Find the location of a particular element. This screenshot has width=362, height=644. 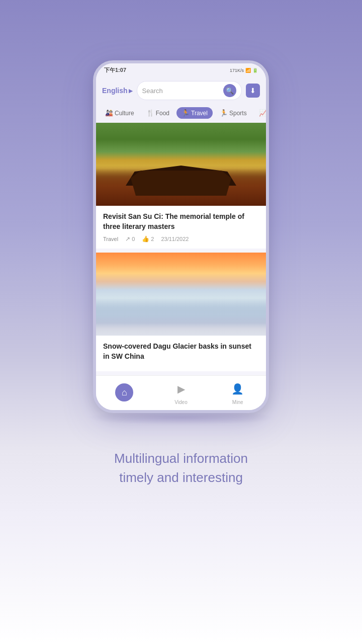

article-category-1: Travel is located at coordinates (111, 239).